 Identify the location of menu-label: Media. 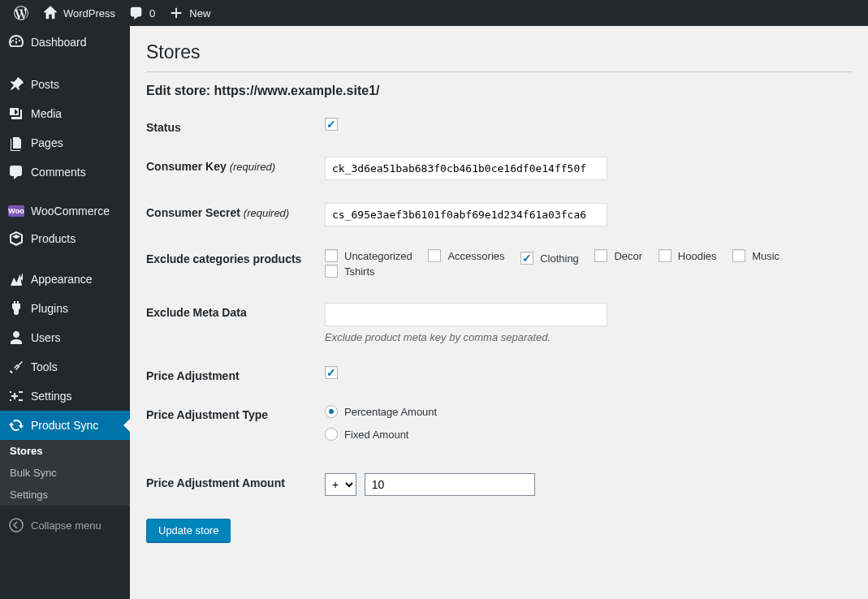
(46, 114).